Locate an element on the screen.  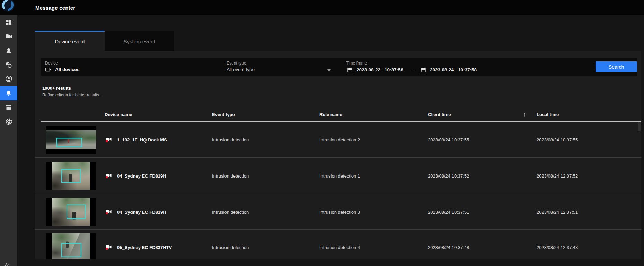
roles-icon is located at coordinates (9, 65).